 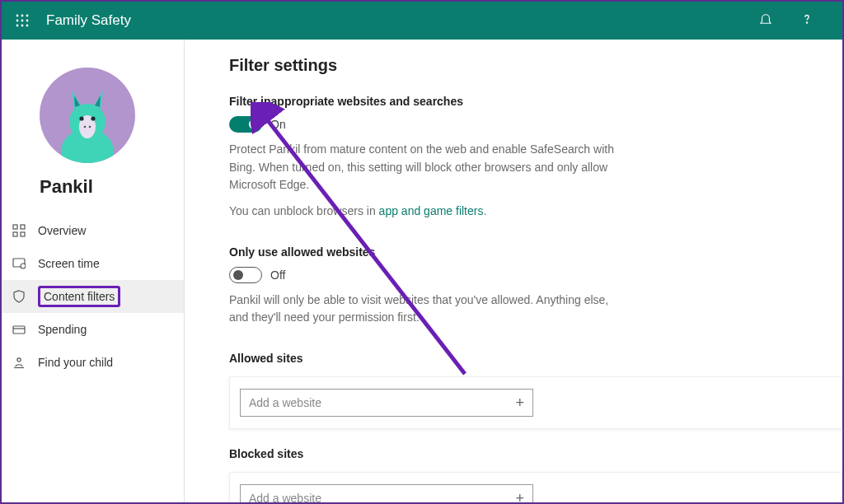 I want to click on sidebar-item-label: Content filters, so click(x=79, y=296).